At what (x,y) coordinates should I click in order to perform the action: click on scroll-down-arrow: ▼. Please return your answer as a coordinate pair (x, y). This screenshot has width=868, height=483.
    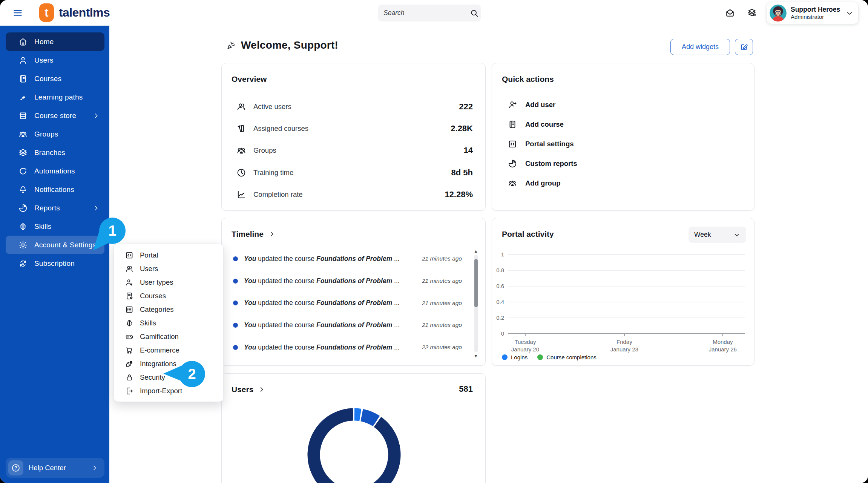
    Looking at the image, I should click on (476, 356).